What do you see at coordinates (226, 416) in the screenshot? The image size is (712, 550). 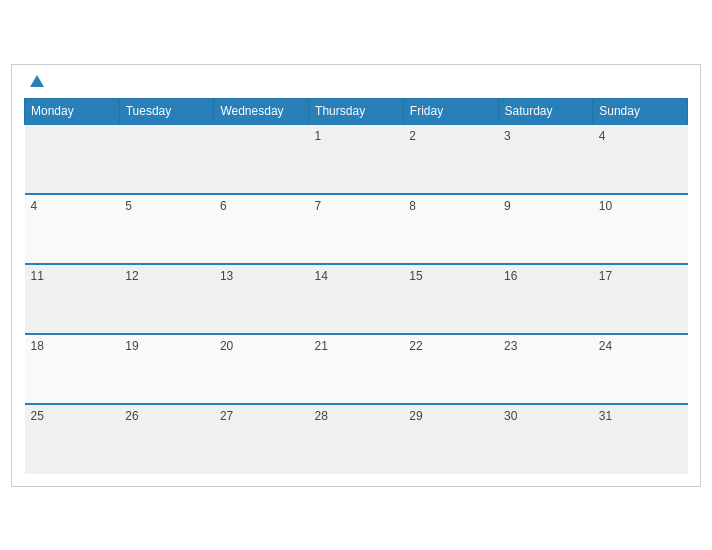 I see `day-number: 27` at bounding box center [226, 416].